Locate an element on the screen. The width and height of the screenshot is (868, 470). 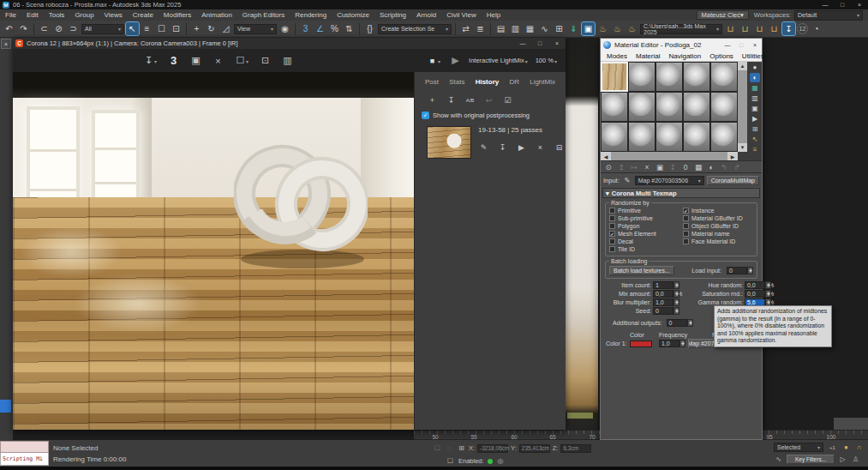
select-and-scale-icon: ◿ is located at coordinates (226, 29).